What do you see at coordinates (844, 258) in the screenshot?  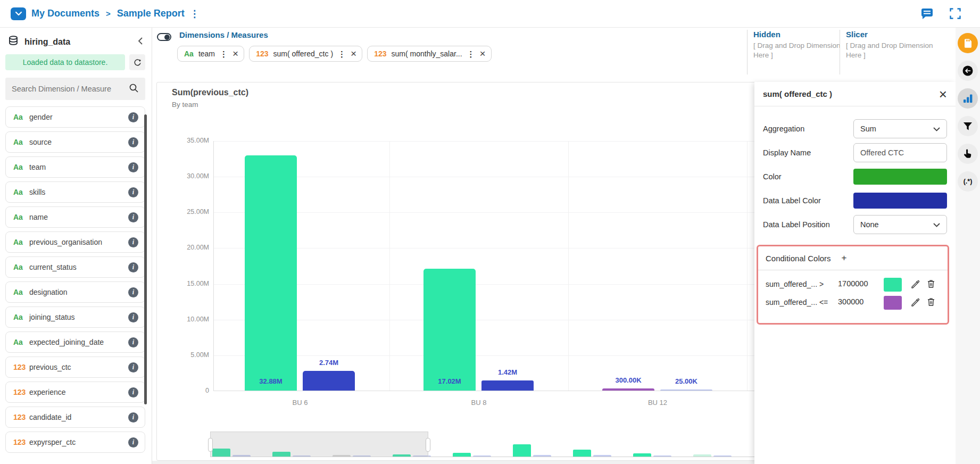 I see `add-conditional-color-button: +` at bounding box center [844, 258].